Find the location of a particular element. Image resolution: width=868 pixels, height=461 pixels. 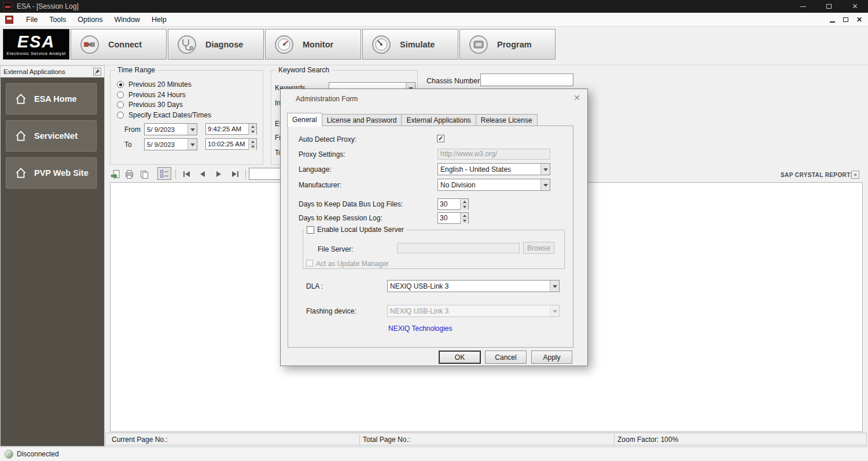

restore-button is located at coordinates (829, 6).